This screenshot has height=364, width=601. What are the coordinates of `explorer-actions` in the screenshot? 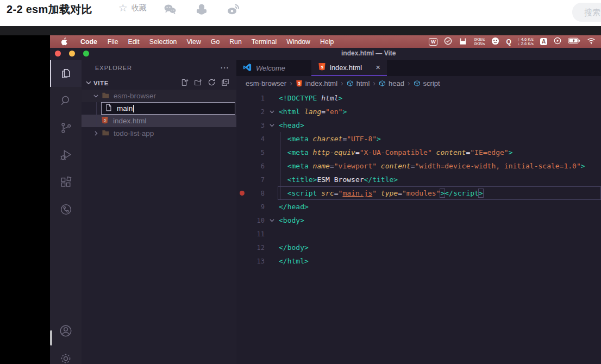 It's located at (209, 83).